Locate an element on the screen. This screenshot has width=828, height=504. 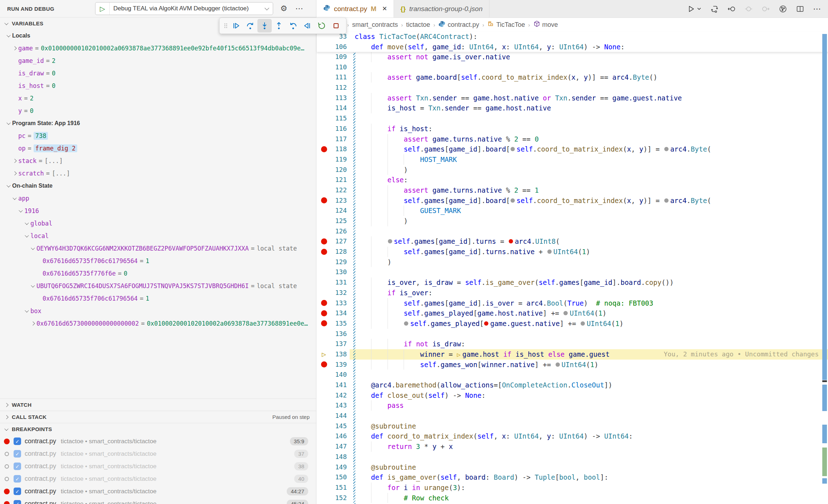
code-line: 151 for i in urange(3): is located at coordinates (572, 488).